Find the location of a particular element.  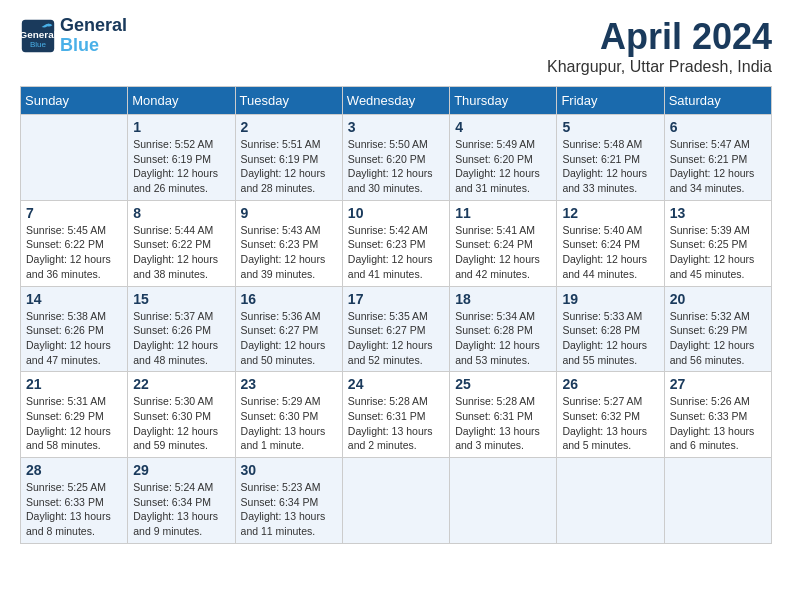

calendar-week-row: 14Sunrise: 5:38 AM Sunset: 6:26 PM Dayli… is located at coordinates (396, 329).